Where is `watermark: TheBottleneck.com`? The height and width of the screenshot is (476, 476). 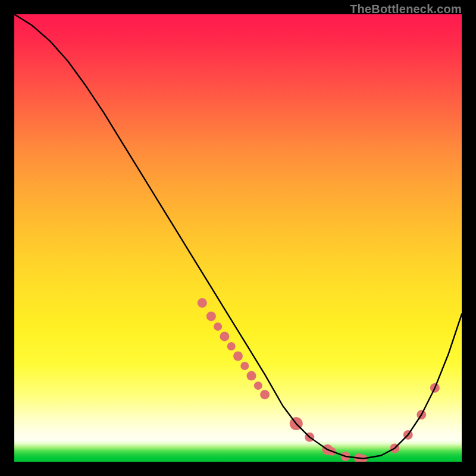 watermark: TheBottleneck.com is located at coordinates (406, 10).